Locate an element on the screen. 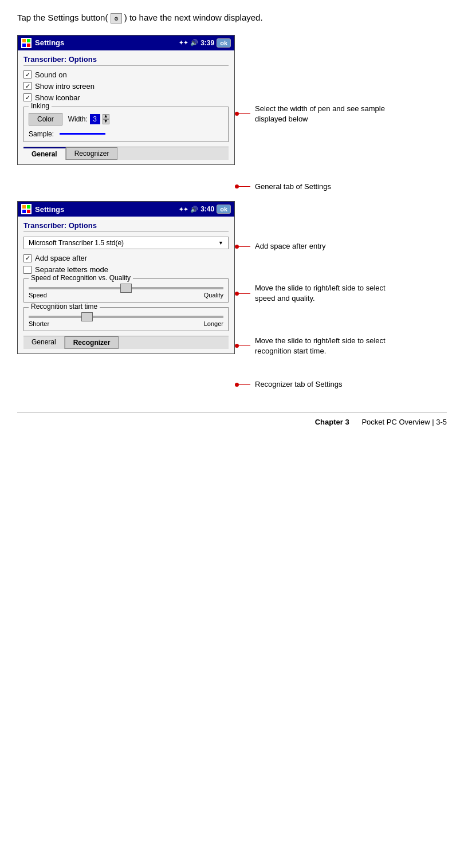  recog-left-label: Shorter is located at coordinates (39, 324).